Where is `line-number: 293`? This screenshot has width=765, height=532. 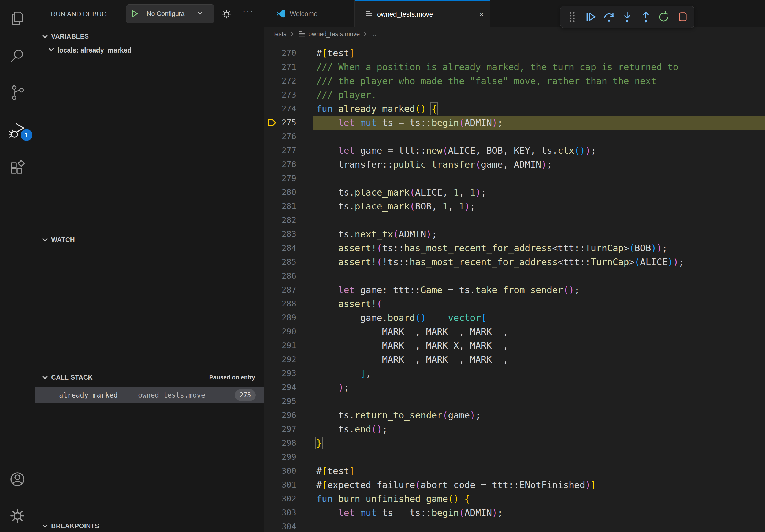
line-number: 293 is located at coordinates (280, 374).